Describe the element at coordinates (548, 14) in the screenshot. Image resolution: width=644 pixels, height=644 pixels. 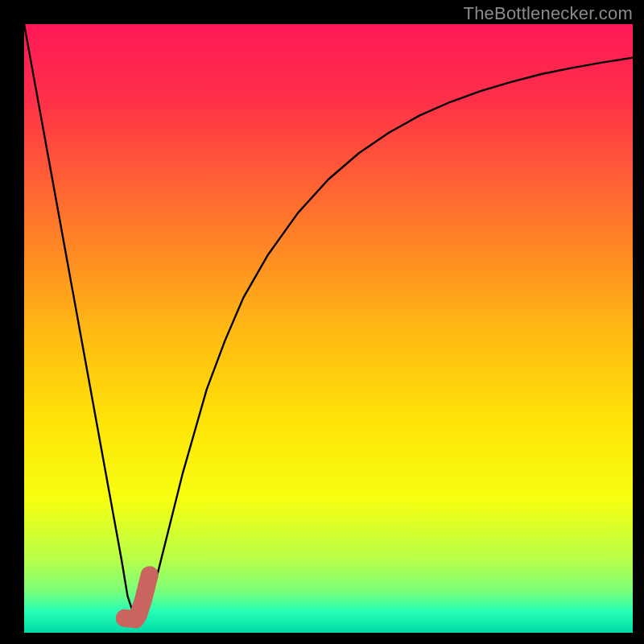
I see `watermark-text: TheBottlenecker.com` at that location.